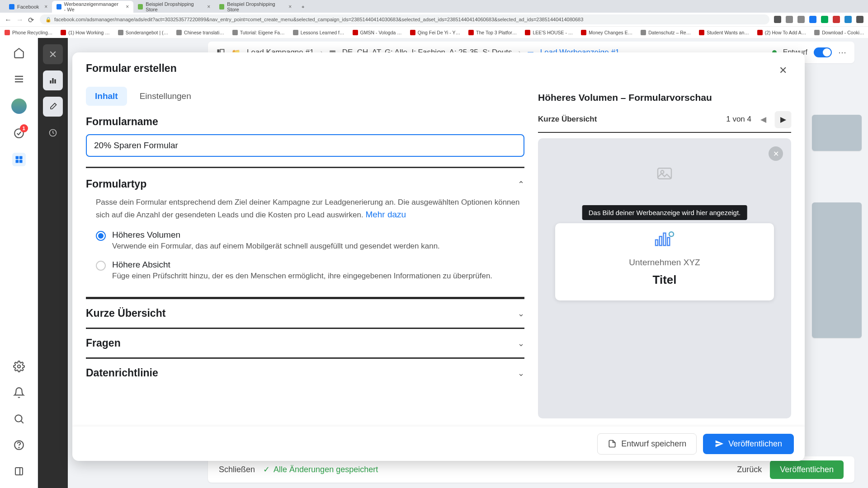  What do you see at coordinates (305, 239) in the screenshot?
I see `radio-higher-volume: Höheres Volumen Verwende ein Formular, d…` at bounding box center [305, 239].